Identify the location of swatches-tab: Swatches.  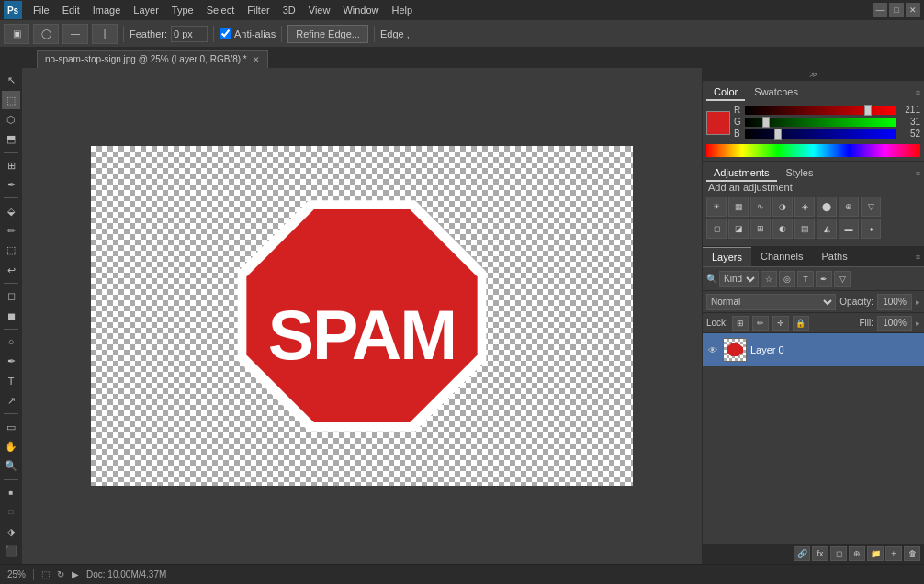
(776, 93).